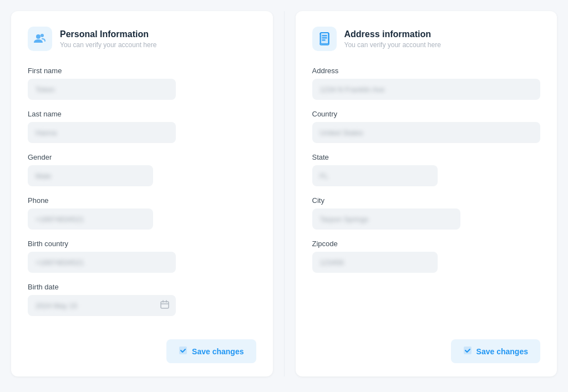  Describe the element at coordinates (427, 201) in the screenshot. I see `city-label: City` at that location.